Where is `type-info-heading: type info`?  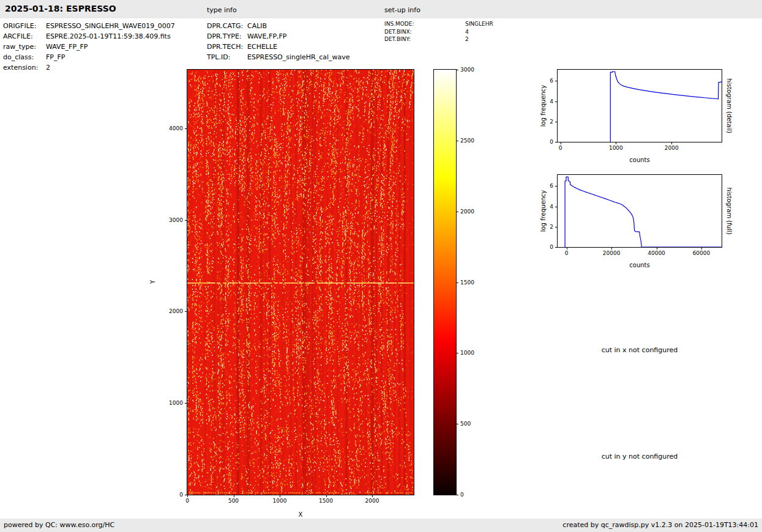 type-info-heading: type info is located at coordinates (222, 10).